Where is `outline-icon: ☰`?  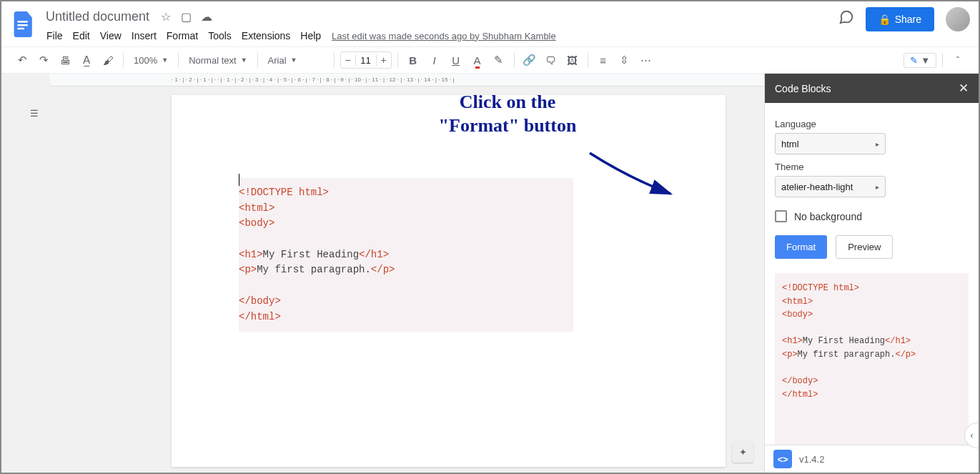
outline-icon: ☰ is located at coordinates (34, 113).